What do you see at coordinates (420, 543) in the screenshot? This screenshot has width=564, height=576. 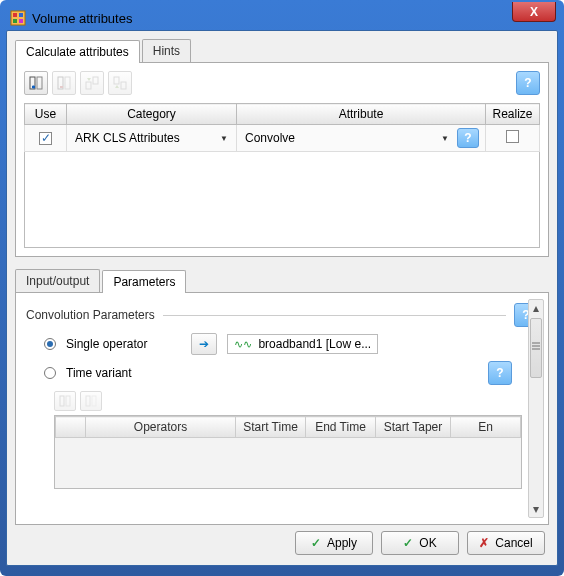 I see `dialog-buttons: ✓ Apply ✓ OK ✗ Cancel` at bounding box center [420, 543].